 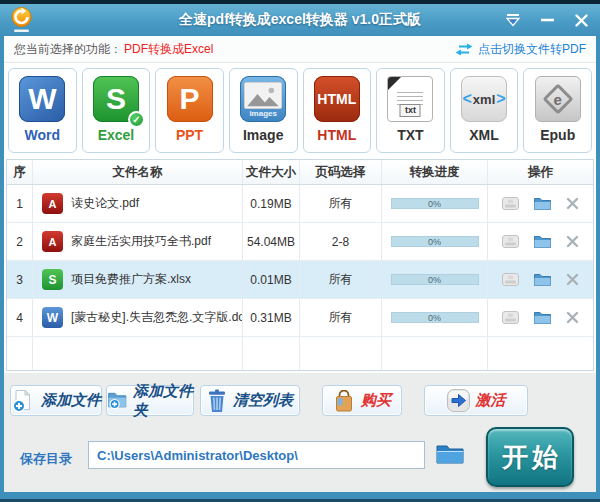 What do you see at coordinates (263, 114) in the screenshot?
I see `images-caption: images` at bounding box center [263, 114].